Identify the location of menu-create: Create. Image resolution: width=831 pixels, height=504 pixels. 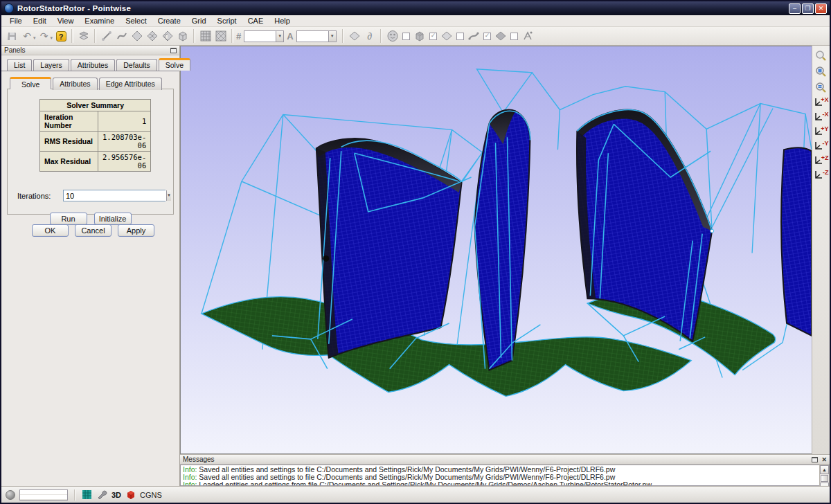
(169, 21).